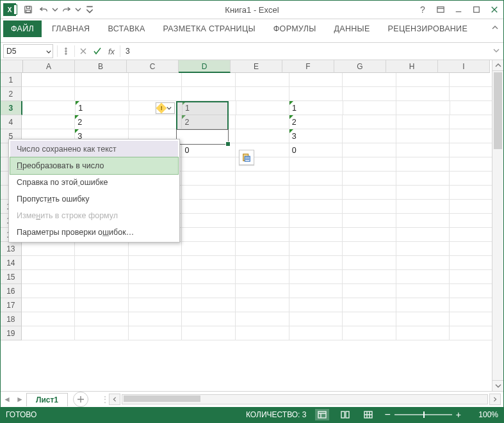 The image size is (504, 423). I want to click on cell-F4: 2, so click(316, 122).